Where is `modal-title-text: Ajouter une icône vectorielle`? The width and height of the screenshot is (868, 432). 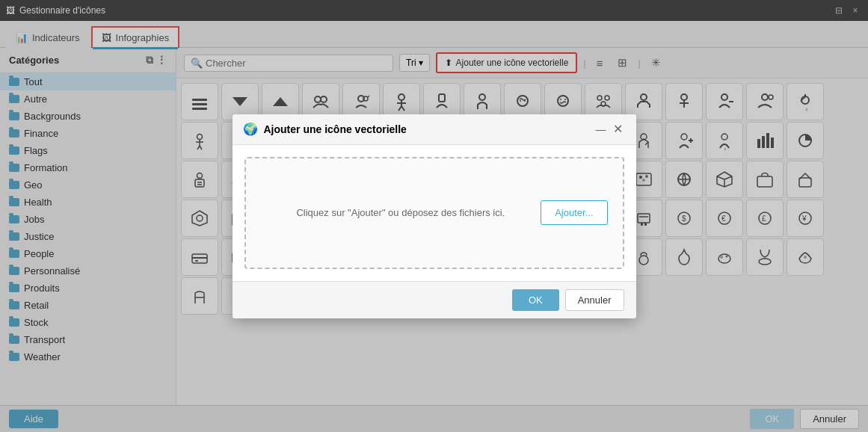 modal-title-text: Ajouter une icône vectorielle is located at coordinates (335, 129).